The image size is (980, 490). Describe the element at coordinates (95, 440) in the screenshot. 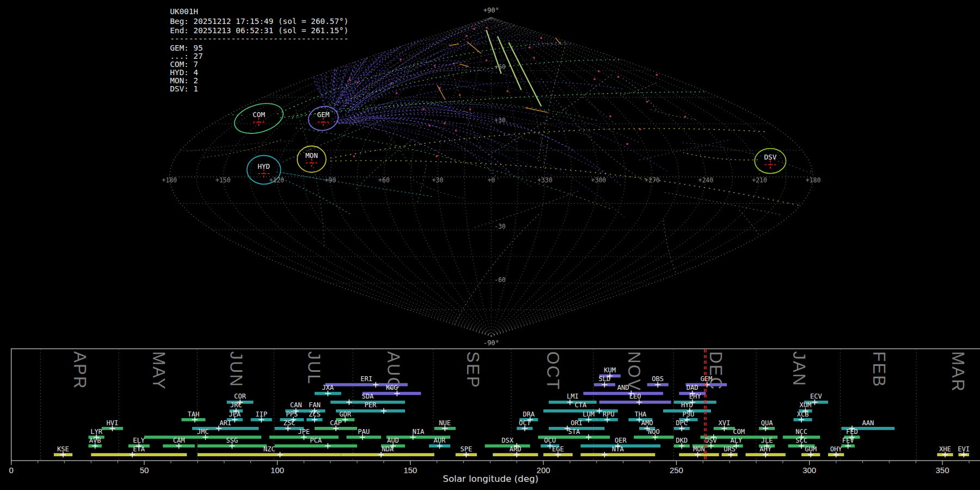

I see `shower-label: AVB` at that location.